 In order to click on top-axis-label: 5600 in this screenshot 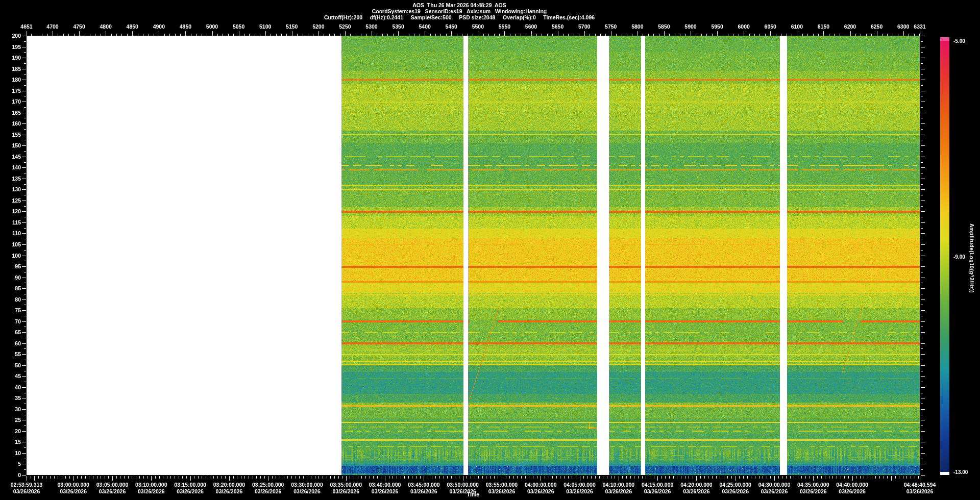, I will do `click(531, 27)`.